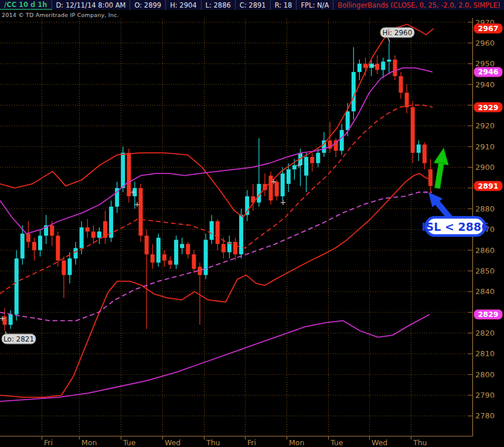  I want to click on study-title: BollingerBands (CLOSE, 0, 25, -2.0, 2.0,…, so click(418, 5).